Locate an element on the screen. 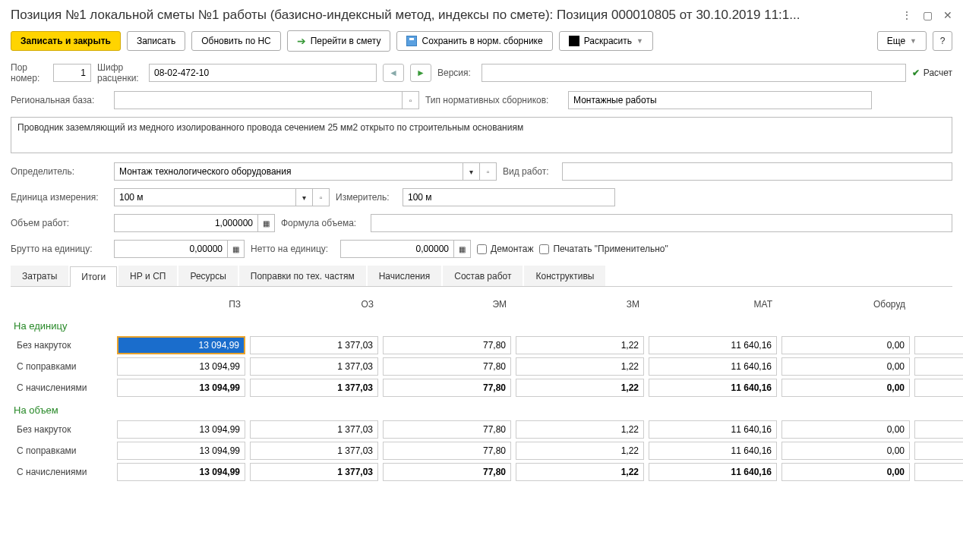 This screenshot has width=963, height=560. goto-estimate-button: ➔Перейти в смету is located at coordinates (339, 41).